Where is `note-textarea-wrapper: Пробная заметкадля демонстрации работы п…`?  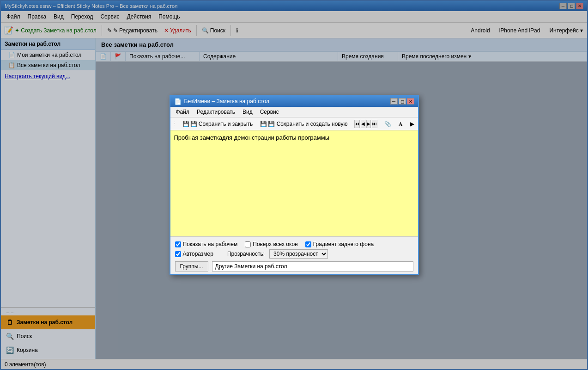
note-textarea-wrapper: Пробная заметкадля демонстрации работы п… is located at coordinates (294, 184).